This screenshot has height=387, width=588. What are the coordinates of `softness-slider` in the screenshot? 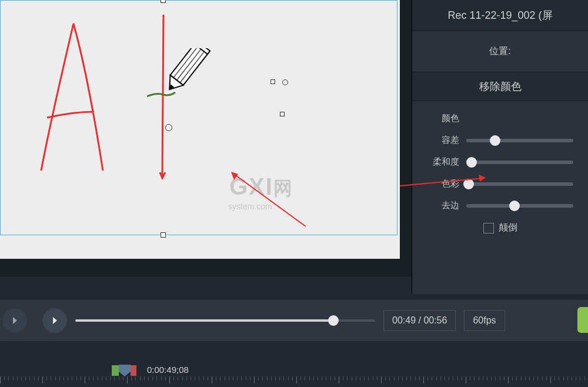 It's located at (520, 162).